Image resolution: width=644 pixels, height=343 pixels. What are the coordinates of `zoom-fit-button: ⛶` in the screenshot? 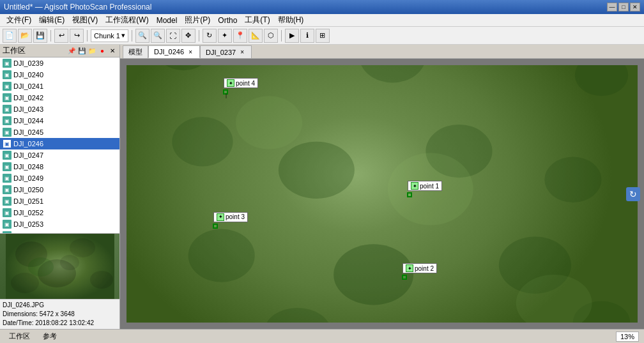 It's located at (173, 36).